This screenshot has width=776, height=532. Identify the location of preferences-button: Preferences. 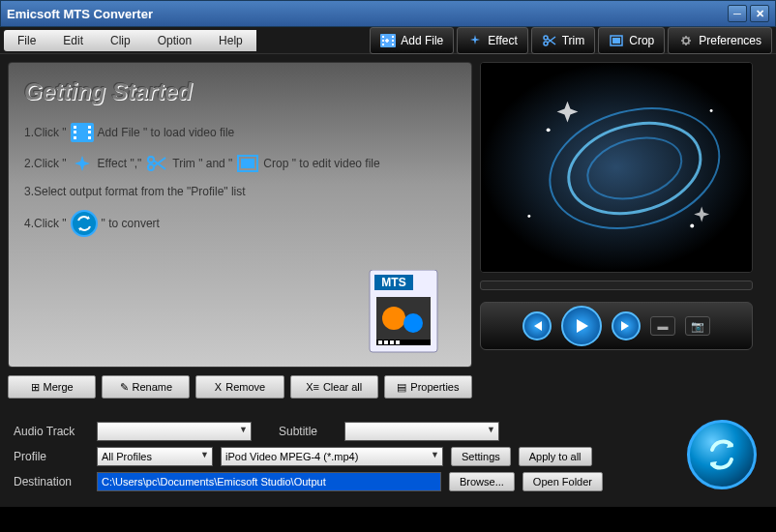
(720, 41).